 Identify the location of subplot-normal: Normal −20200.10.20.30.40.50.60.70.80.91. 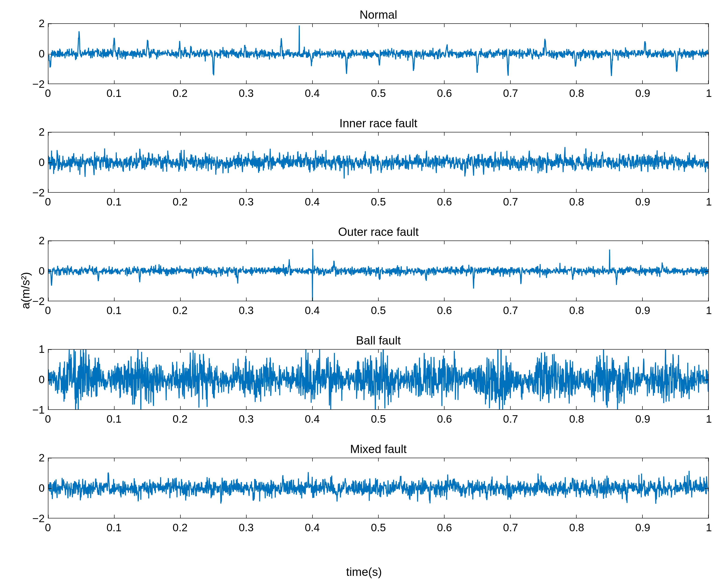
(378, 54).